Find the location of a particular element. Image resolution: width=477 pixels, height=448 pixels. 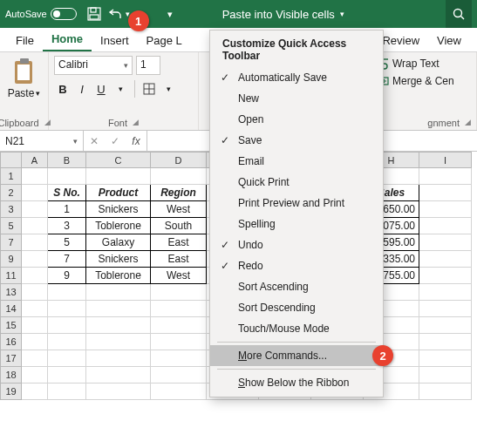

enter-formula-icon: ✓ is located at coordinates (115, 141).